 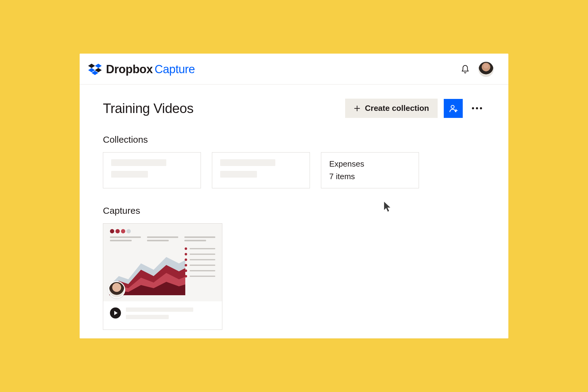 I want to click on share-button, so click(x=453, y=108).